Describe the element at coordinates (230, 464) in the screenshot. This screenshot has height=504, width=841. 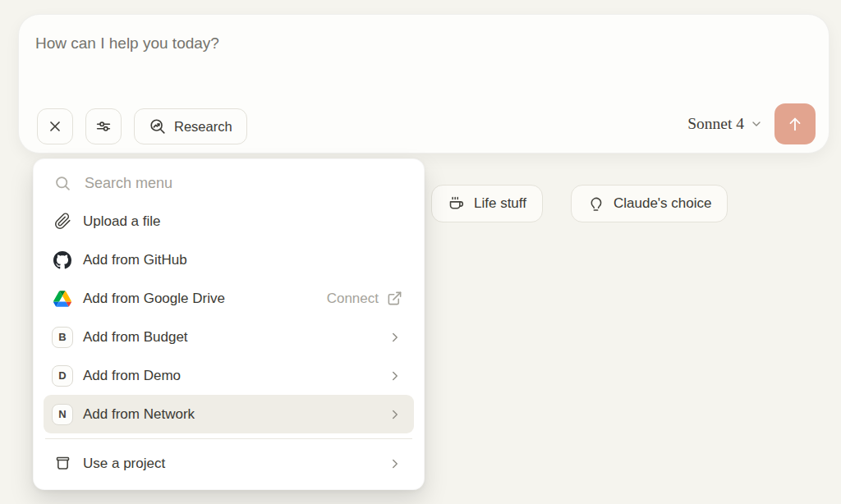
I see `menu-item-label: Use a project` at that location.